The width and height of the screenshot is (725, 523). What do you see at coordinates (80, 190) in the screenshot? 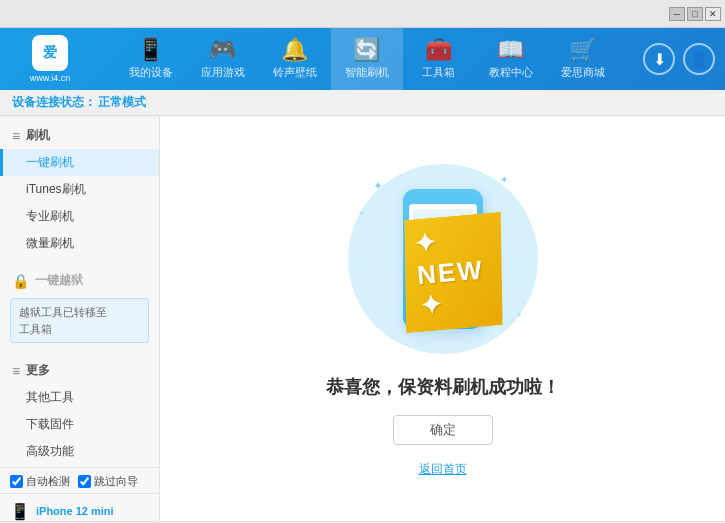
I see `sidebar-section-flash: ≡ 刷机 一键刷机 iTunes刷机 专业刷机 微量刷机` at bounding box center [80, 190].